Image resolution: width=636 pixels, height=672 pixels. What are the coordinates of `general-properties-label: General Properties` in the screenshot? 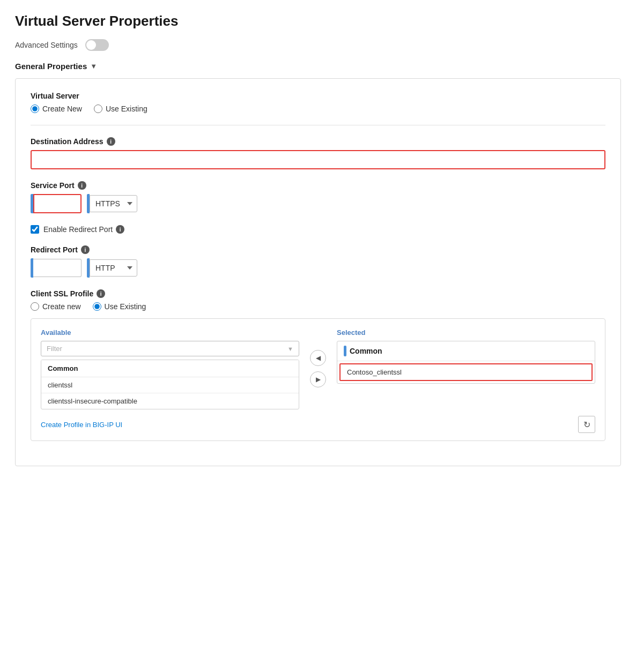 It's located at (51, 66).